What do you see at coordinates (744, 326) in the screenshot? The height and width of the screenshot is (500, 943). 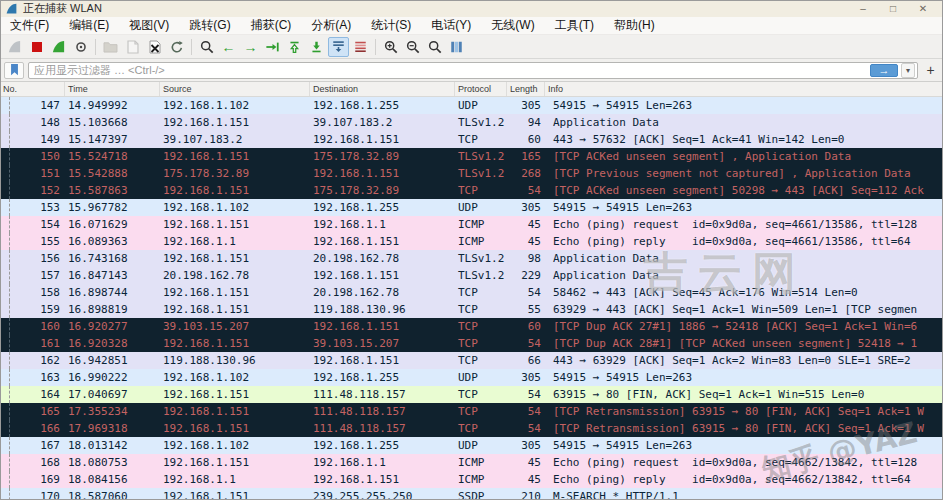 I see `cell-info: [TCP Dup ACK 27#1] 1886 → 52418 [ACK] Se…` at bounding box center [744, 326].